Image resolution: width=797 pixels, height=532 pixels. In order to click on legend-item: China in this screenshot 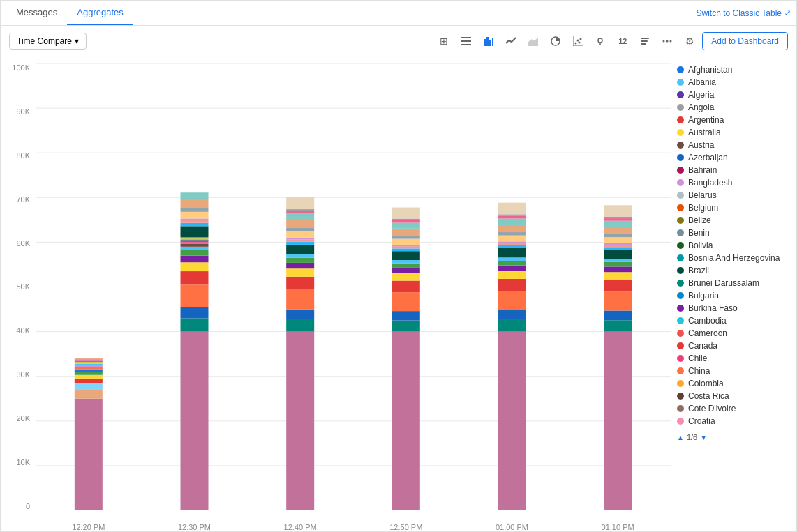, I will do `click(734, 371)`.